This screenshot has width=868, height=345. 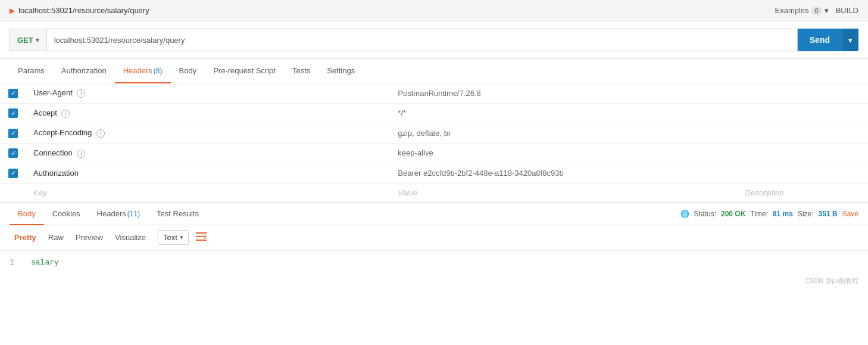 What do you see at coordinates (130, 237) in the screenshot?
I see `visualize-button: Visualize` at bounding box center [130, 237].